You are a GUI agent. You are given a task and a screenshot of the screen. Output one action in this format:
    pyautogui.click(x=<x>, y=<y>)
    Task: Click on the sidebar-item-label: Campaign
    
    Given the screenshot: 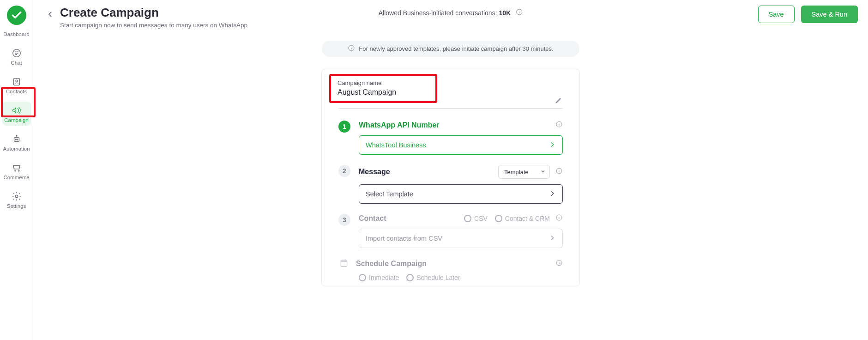 What is the action you would take?
    pyautogui.click(x=16, y=120)
    